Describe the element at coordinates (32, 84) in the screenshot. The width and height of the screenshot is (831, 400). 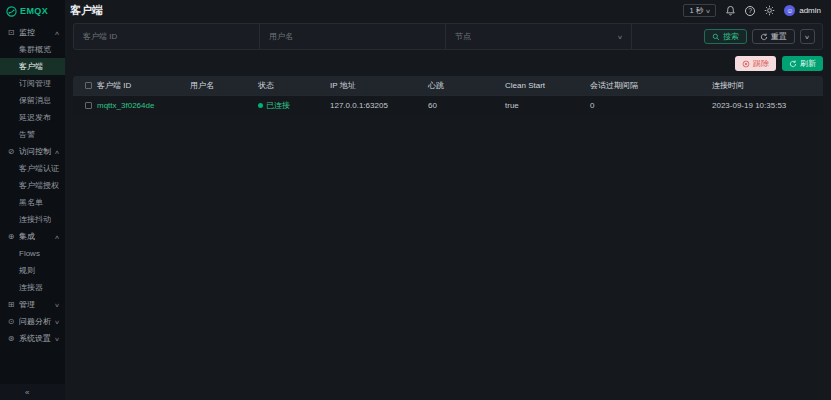
I see `sidebar-item-subscriptions: 订阅管理` at that location.